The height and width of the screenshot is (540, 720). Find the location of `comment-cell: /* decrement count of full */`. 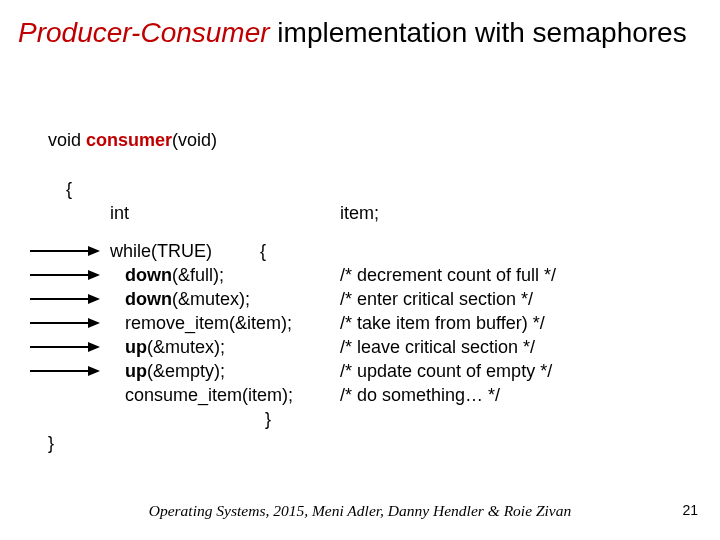

comment-cell: /* decrement count of full */ is located at coordinates (448, 275).